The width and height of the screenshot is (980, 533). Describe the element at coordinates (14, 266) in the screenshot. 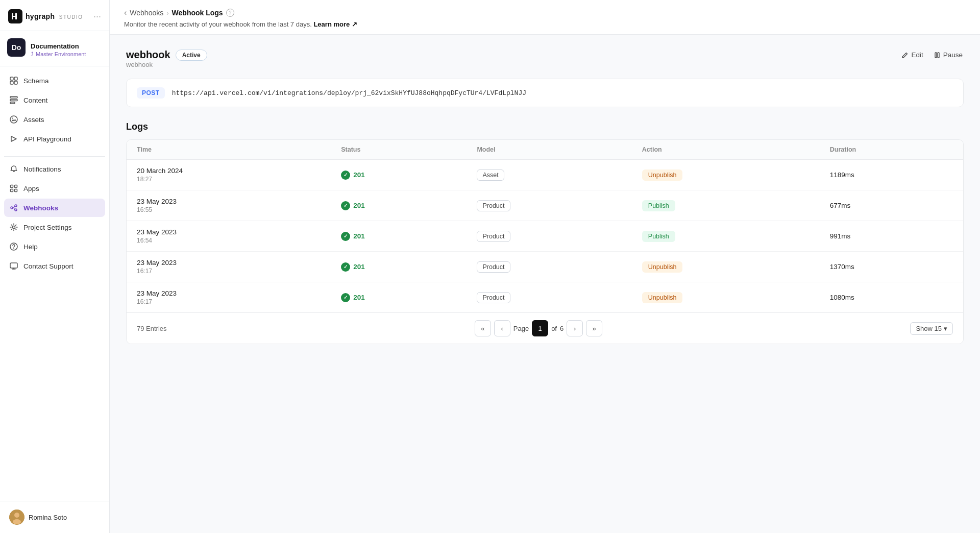

I see `support-icon` at that location.